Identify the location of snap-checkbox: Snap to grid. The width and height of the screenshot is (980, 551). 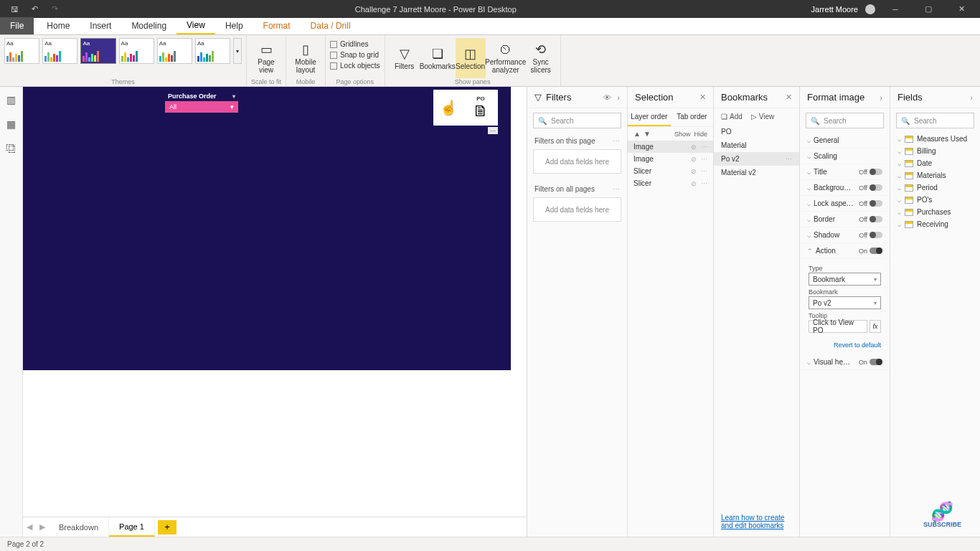
(354, 55).